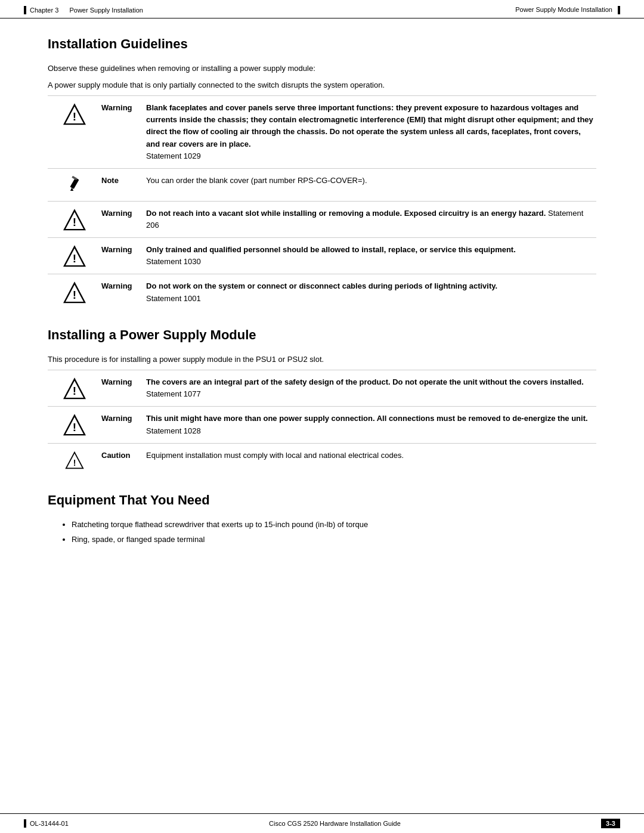  I want to click on header-bar-icon, so click(25, 10).